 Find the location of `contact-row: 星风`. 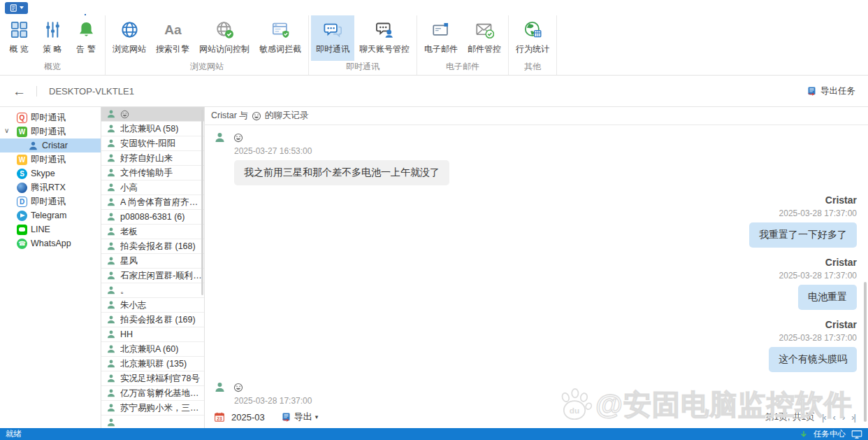

contact-row: 星风 is located at coordinates (152, 262).